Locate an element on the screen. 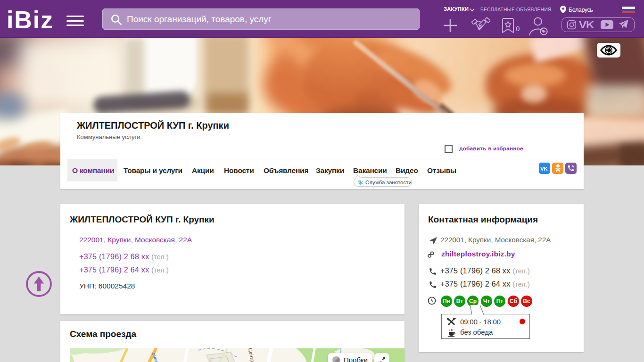 This screenshot has width=644, height=362. svg-text: VK is located at coordinates (544, 169).